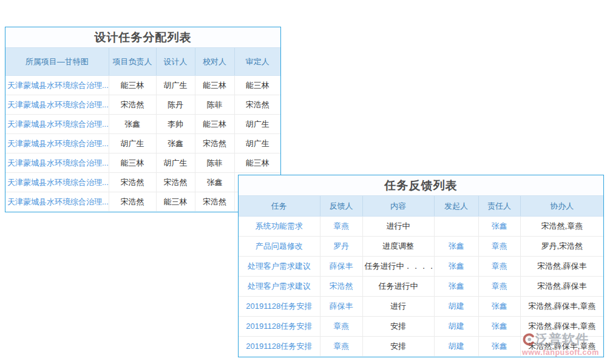 The width and height of the screenshot is (607, 364). I want to click on design-table-title: 设计任务分配列表, so click(143, 38).